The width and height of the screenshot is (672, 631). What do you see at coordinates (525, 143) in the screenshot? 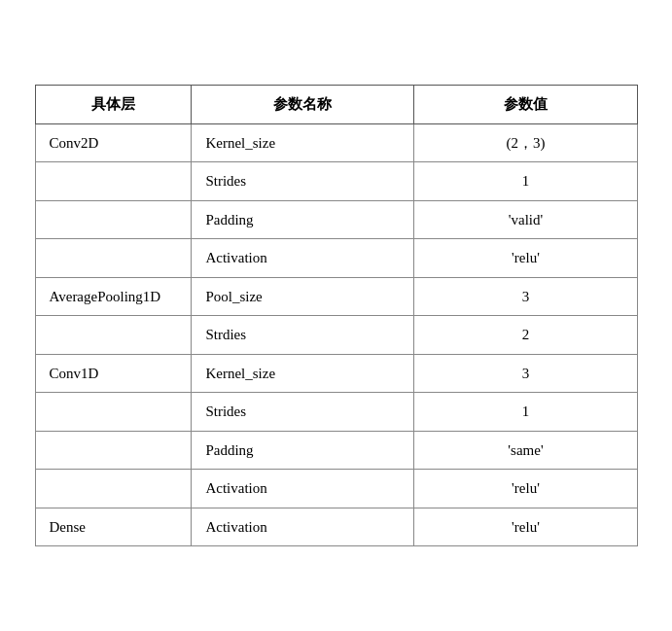
I see `cell-param-value: (2，3)` at bounding box center [525, 143].